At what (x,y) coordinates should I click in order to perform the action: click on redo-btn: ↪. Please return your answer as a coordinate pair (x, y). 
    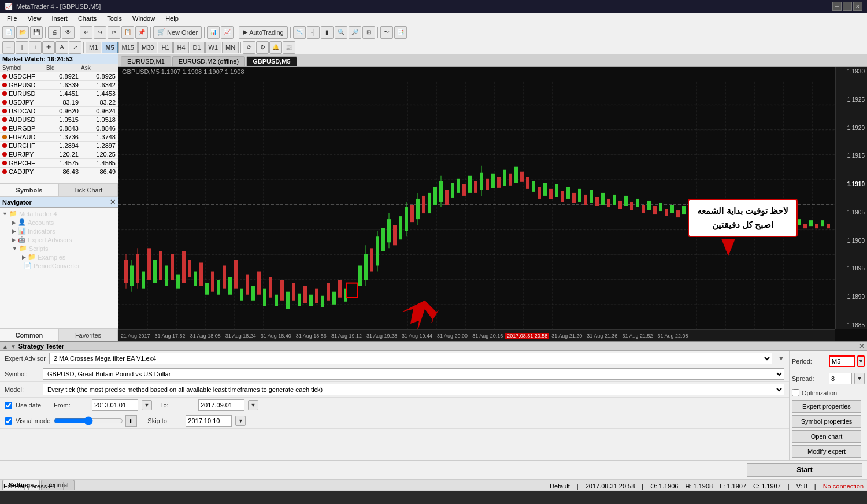
    Looking at the image, I should click on (100, 32).